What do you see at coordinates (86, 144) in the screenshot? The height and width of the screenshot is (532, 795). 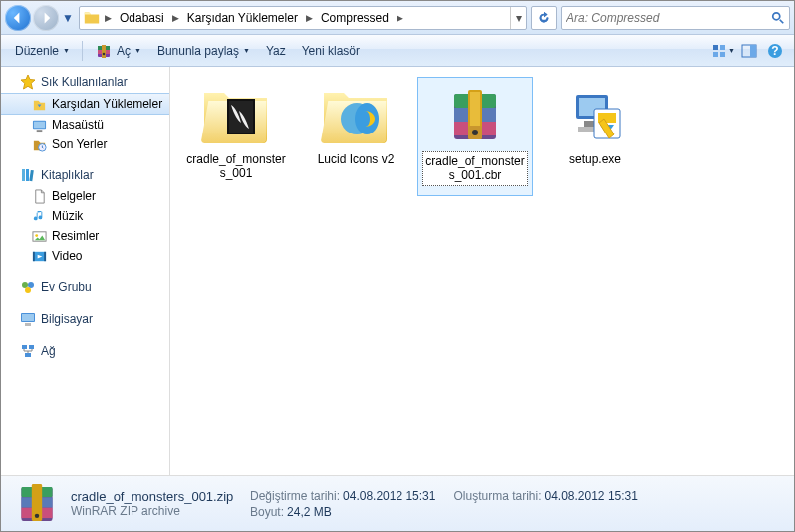 I see `sidebar-item-recent: Son Yerler` at bounding box center [86, 144].